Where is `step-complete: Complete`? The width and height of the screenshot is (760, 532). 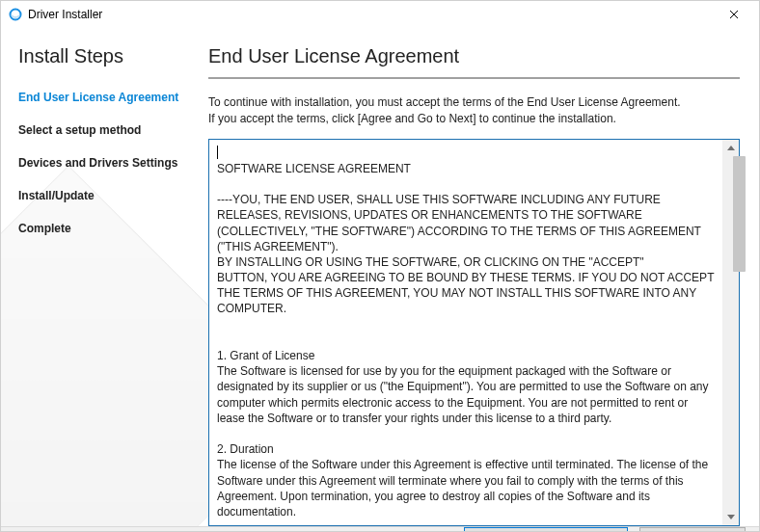 step-complete: Complete is located at coordinates (114, 228).